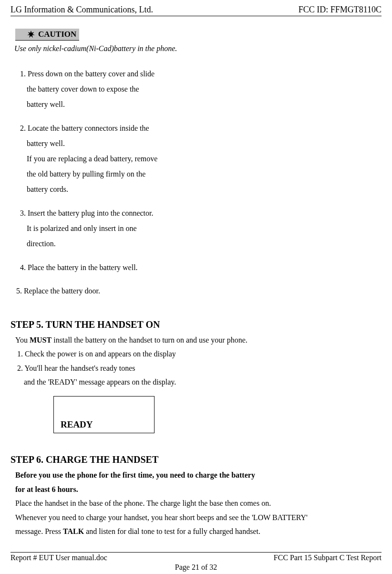 The width and height of the screenshot is (392, 574). What do you see at coordinates (196, 10) in the screenshot?
I see `page-header: LG Information & Communications, Ltd. FC…` at bounding box center [196, 10].